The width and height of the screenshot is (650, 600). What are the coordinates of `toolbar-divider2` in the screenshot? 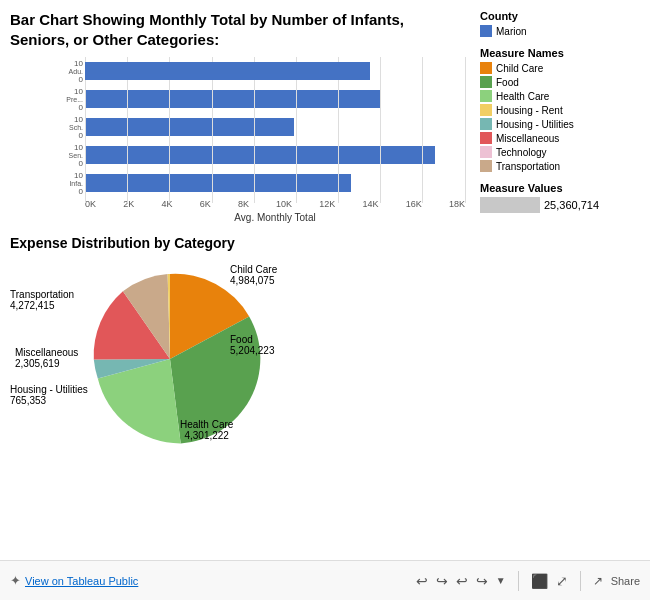 It's located at (580, 581).